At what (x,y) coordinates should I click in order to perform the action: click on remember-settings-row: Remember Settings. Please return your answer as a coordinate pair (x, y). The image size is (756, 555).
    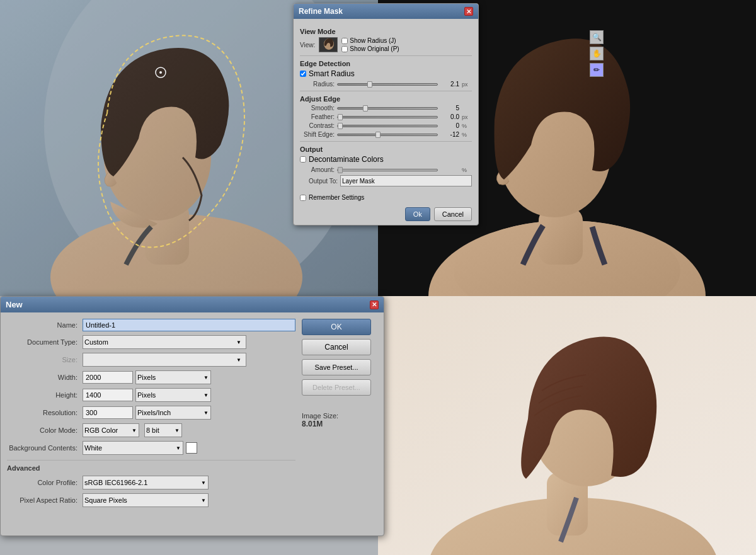
    Looking at the image, I should click on (386, 199).